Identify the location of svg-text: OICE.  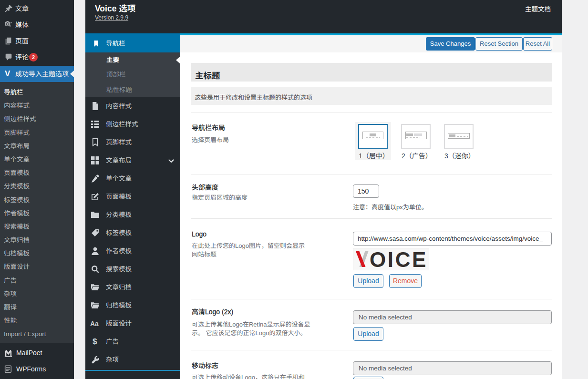
(399, 259).